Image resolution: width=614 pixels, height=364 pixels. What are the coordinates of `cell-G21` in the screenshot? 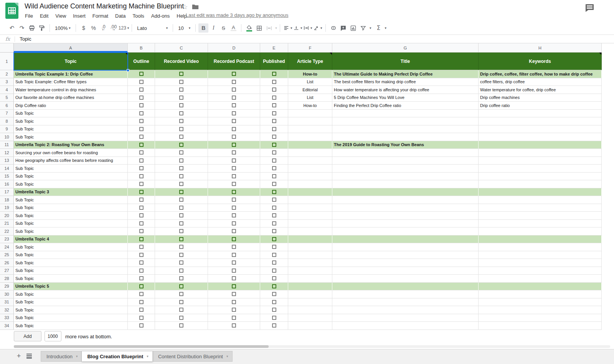 It's located at (405, 224).